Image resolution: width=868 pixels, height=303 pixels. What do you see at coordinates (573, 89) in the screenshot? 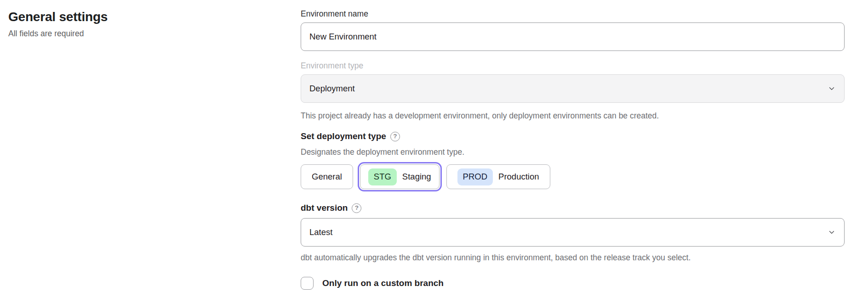
I see `environment-type-select: Deployment` at bounding box center [573, 89].